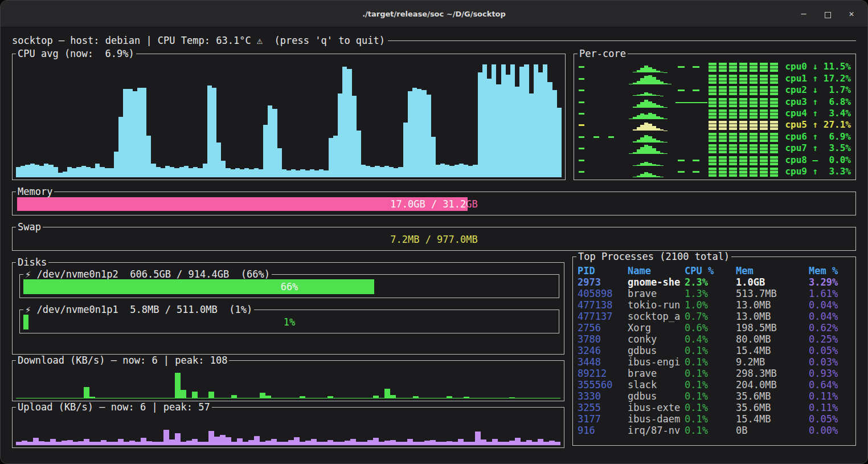 The width and height of the screenshot is (868, 464). Describe the element at coordinates (692, 67) in the screenshot. I see `core-mid-zone` at that location.